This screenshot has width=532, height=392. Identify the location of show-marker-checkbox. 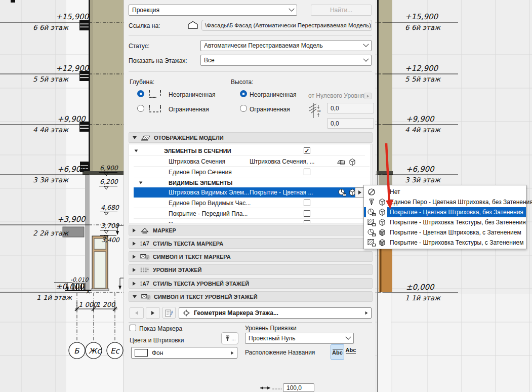
(133, 328).